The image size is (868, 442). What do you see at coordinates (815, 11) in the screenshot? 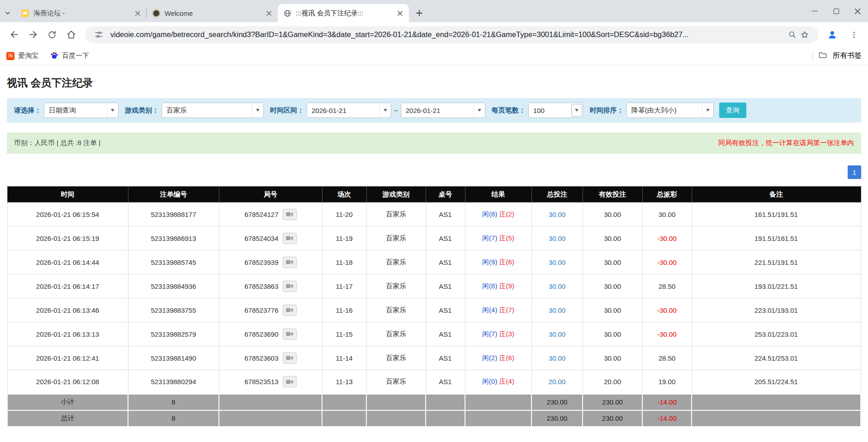
I see `minimize-button` at bounding box center [815, 11].